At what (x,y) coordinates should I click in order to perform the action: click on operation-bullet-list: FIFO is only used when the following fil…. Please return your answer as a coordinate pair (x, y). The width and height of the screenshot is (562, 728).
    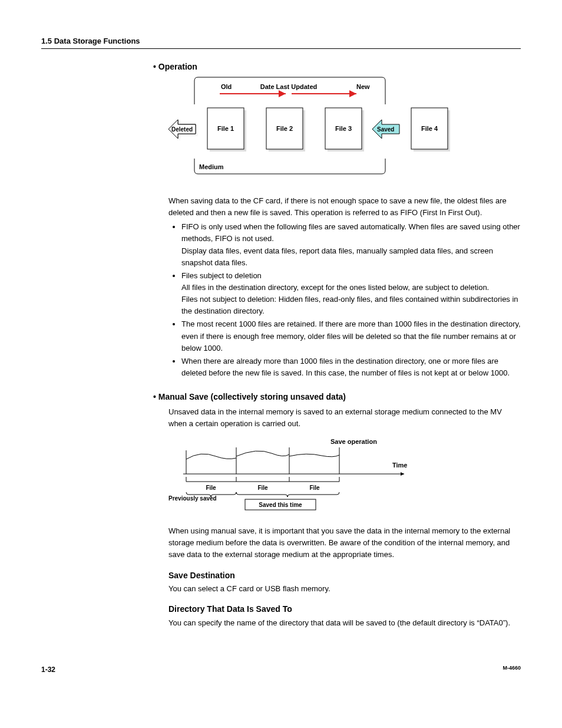
    Looking at the image, I should click on (345, 300).